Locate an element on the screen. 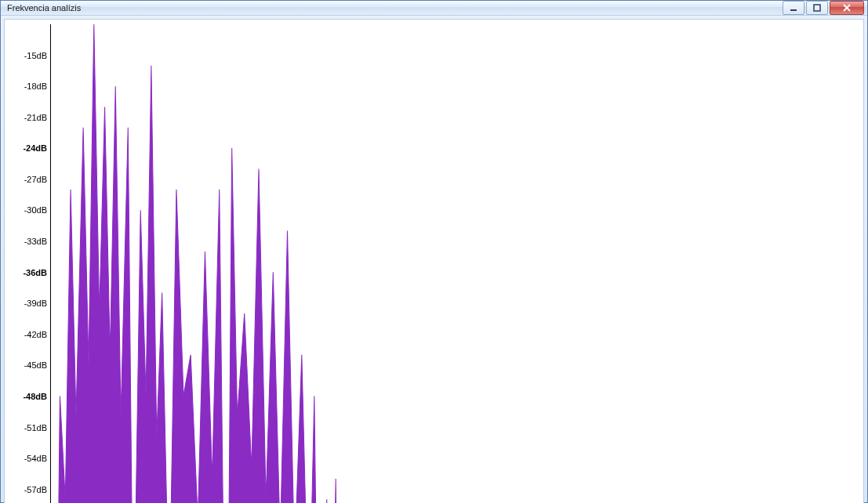 The width and height of the screenshot is (868, 503). maximize-button is located at coordinates (817, 8).